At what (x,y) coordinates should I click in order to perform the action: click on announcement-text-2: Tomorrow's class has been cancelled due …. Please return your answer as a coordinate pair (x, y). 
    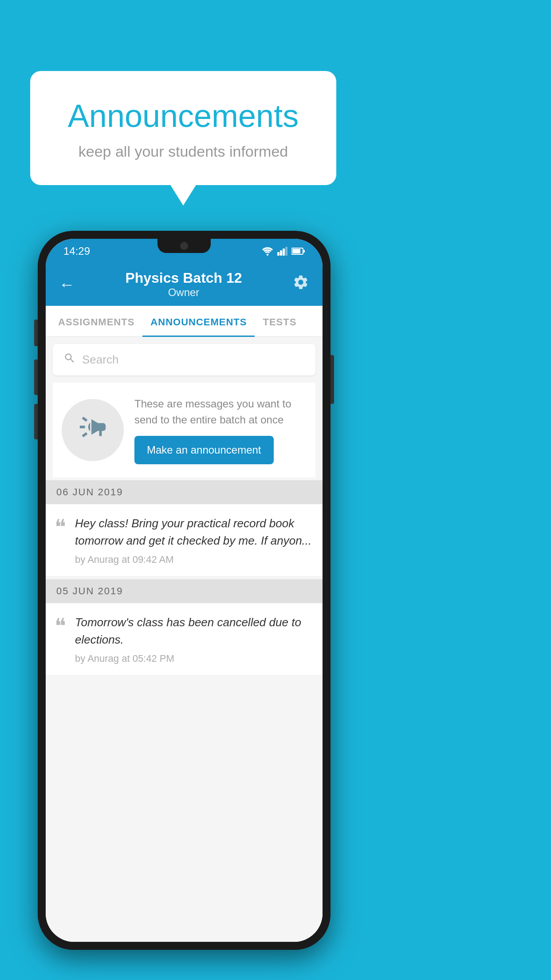
    Looking at the image, I should click on (194, 631).